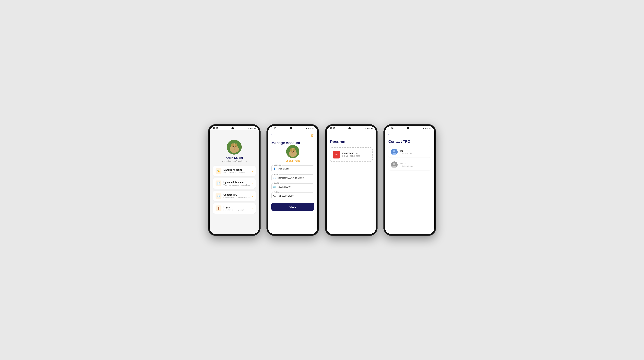  What do you see at coordinates (238, 195) in the screenshot?
I see `contact-tpo-title: Contact TPO` at bounding box center [238, 195].